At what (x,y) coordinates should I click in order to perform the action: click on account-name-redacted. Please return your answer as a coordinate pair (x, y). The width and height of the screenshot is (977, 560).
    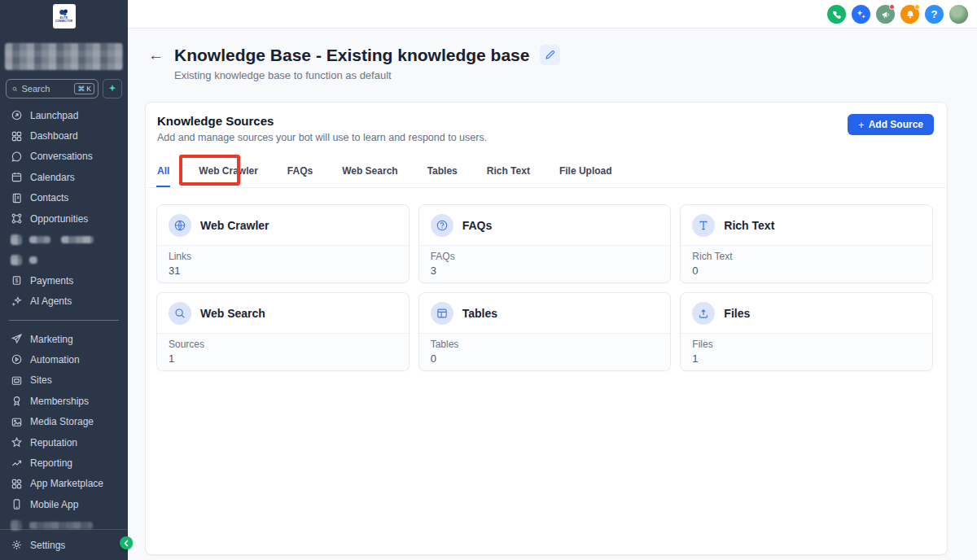
    Looking at the image, I should click on (64, 57).